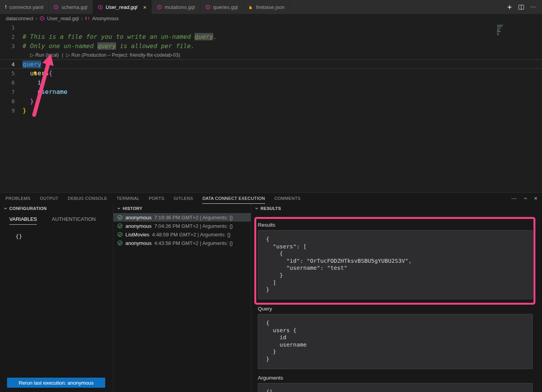 This screenshot has height=392, width=542. I want to click on configuration-tabs: VARIABLESAUTHENTICATION, so click(57, 219).